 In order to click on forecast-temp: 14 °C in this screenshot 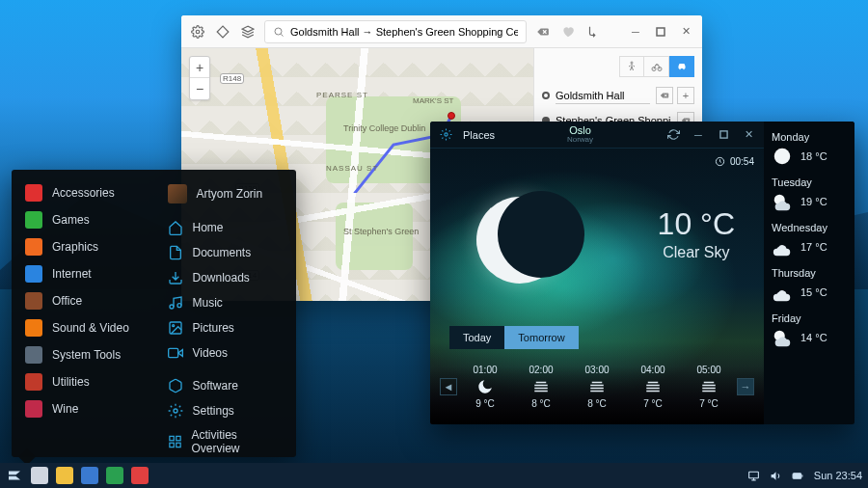, I will do `click(814, 338)`.